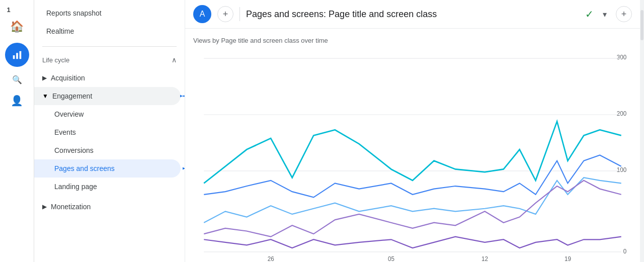 This screenshot has height=262, width=644. I want to click on y-axis-200: 200, so click(622, 114).